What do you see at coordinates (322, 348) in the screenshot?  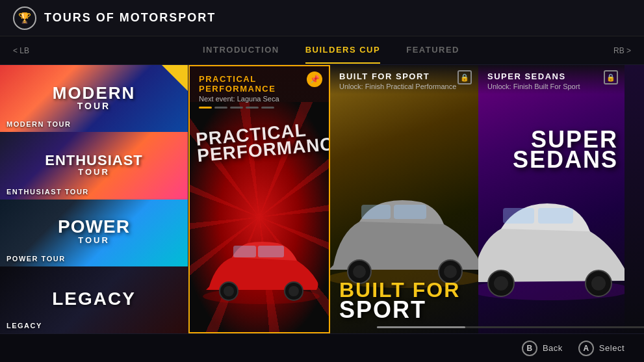 I see `bottom-bar: B Back A Select` at bounding box center [322, 348].